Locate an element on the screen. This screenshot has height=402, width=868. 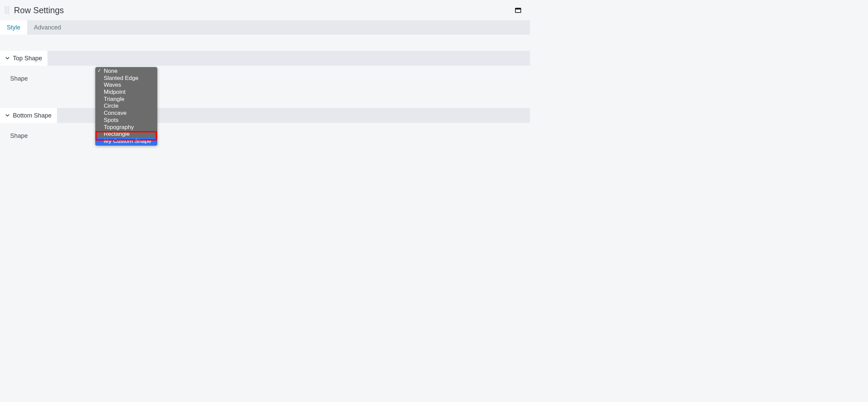
field-top-shape-label: Shape is located at coordinates (54, 79).